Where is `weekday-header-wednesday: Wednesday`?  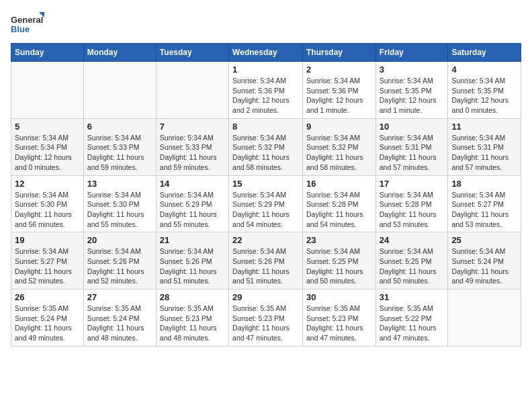
weekday-header-wednesday: Wednesday is located at coordinates (266, 52).